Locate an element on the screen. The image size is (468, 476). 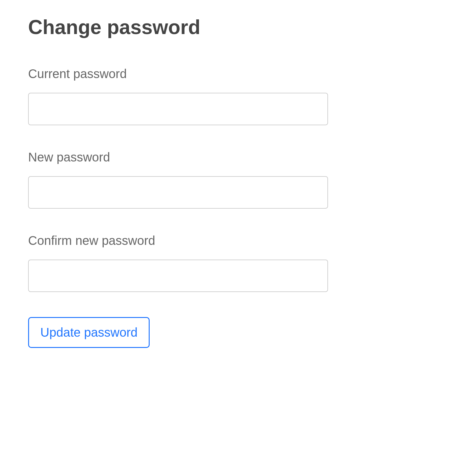
new-password-label: New password is located at coordinates (234, 157).